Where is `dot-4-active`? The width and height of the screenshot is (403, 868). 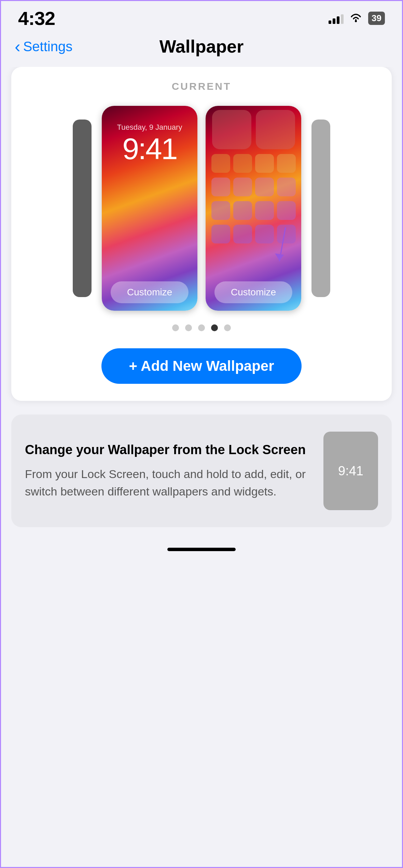
dot-4-active is located at coordinates (214, 328).